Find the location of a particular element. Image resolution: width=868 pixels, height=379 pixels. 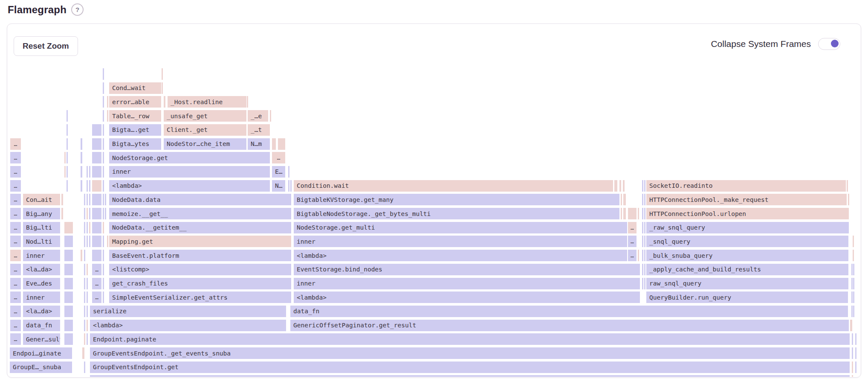

frame-nodedata-getitem: NodeData.__getitem__ is located at coordinates (200, 228).